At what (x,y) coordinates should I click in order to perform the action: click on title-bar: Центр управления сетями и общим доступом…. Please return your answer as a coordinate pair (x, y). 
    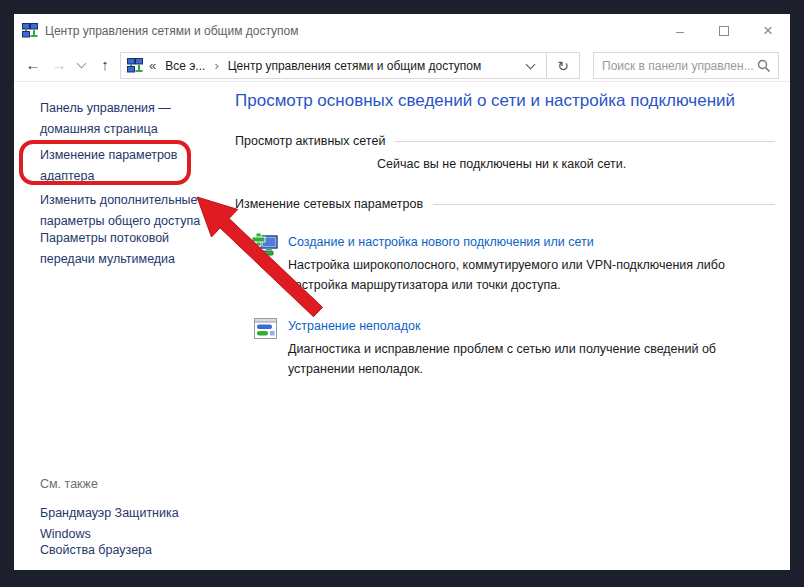
    Looking at the image, I should click on (402, 31).